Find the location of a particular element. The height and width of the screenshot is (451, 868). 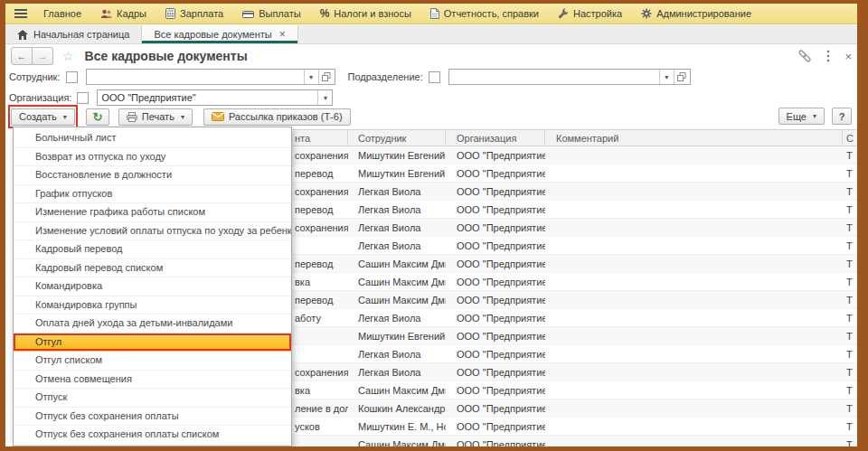

table-row: переводЛегкая ВиолаООО "Предприятие"Т is located at coordinates (575, 210).